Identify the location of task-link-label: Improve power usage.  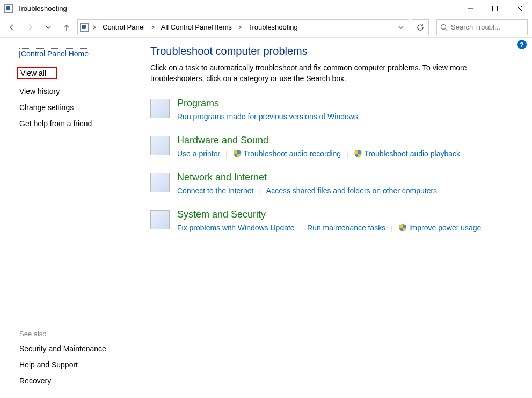
(446, 228).